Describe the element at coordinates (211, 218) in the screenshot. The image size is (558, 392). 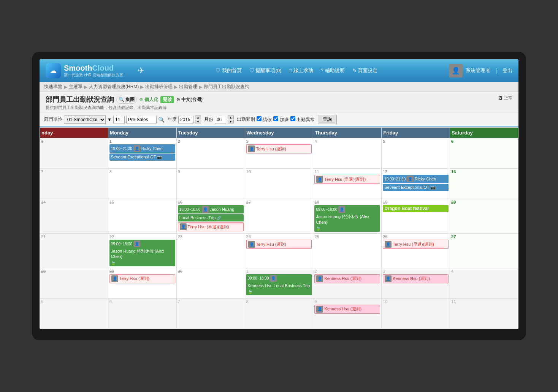
I see `list-item: Local Business Trip 🔗` at that location.